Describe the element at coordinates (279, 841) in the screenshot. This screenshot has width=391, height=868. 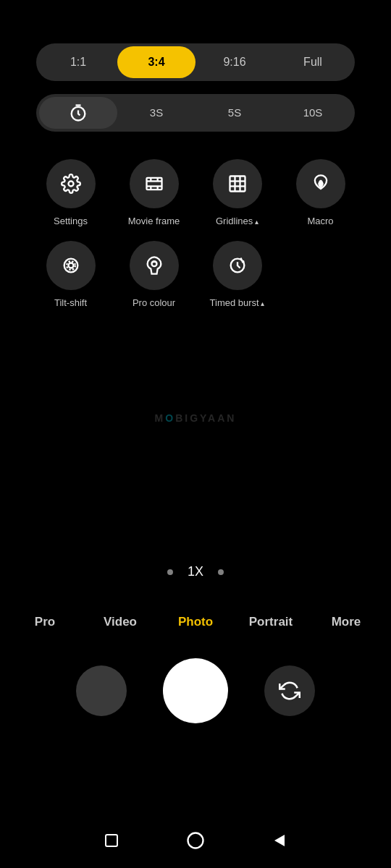
I see `nav-back-button` at that location.